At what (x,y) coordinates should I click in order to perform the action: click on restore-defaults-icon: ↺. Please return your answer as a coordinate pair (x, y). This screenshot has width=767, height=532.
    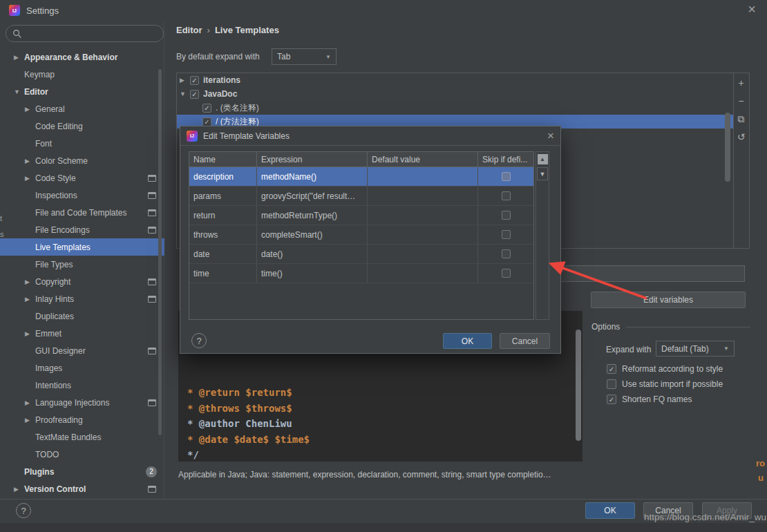
    Looking at the image, I should click on (741, 137).